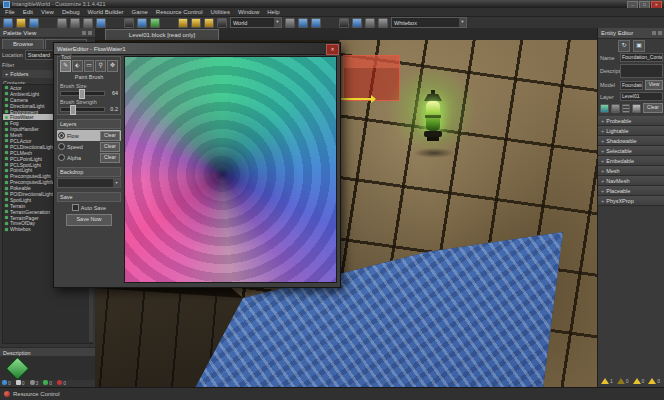  I want to click on tool-button: ✎, so click(66, 66).